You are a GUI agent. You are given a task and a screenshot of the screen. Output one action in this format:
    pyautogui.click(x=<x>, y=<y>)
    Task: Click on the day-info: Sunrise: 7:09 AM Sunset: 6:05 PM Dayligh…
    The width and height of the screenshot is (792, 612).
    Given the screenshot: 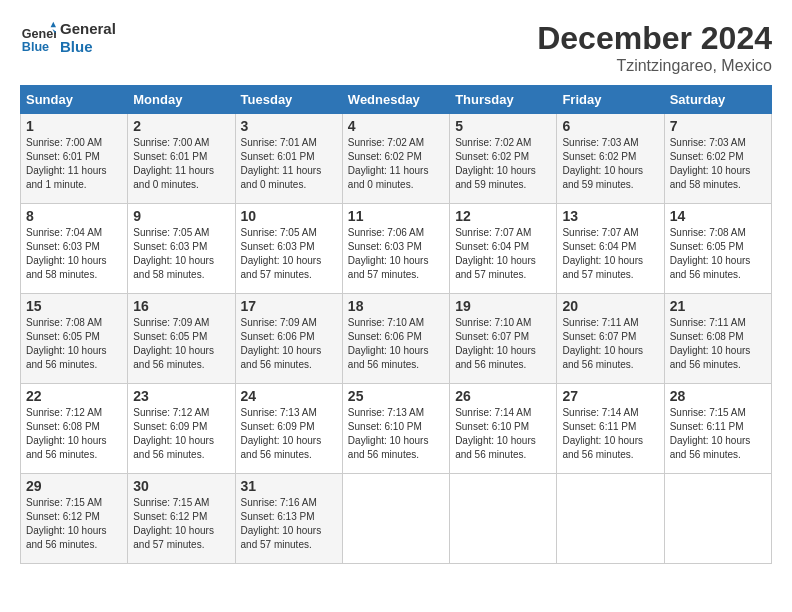 What is the action you would take?
    pyautogui.click(x=181, y=344)
    